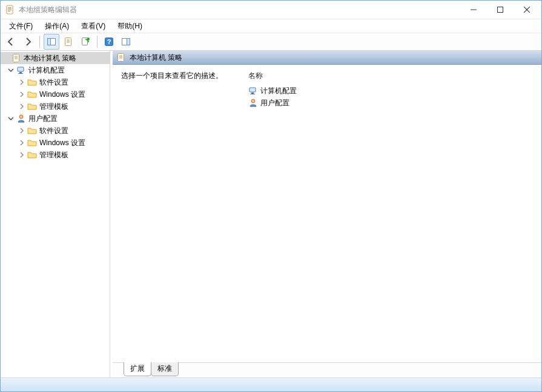 This screenshot has width=542, height=392. Describe the element at coordinates (55, 119) in the screenshot. I see `tree-item-user-config: 用户配置` at that location.